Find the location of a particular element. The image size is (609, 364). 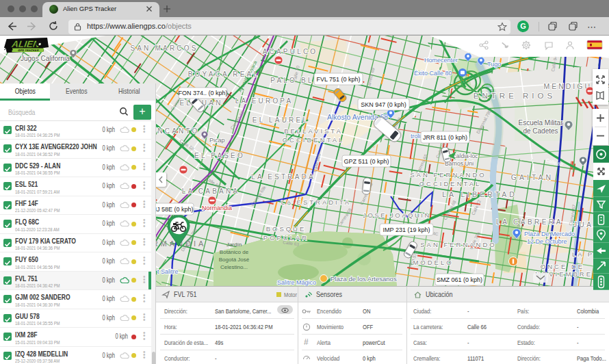

svg-text: FON 374.. (0 kph) is located at coordinates (203, 93).